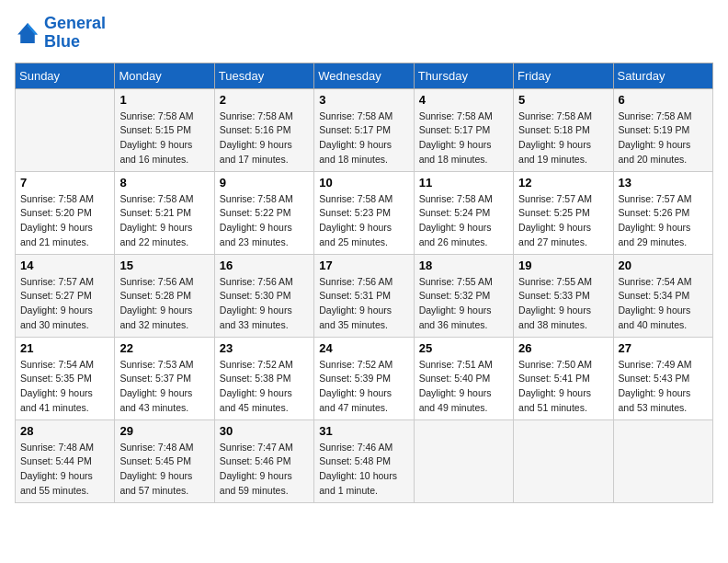  I want to click on sunset-time: Sunset: 5:34 PM, so click(654, 295).